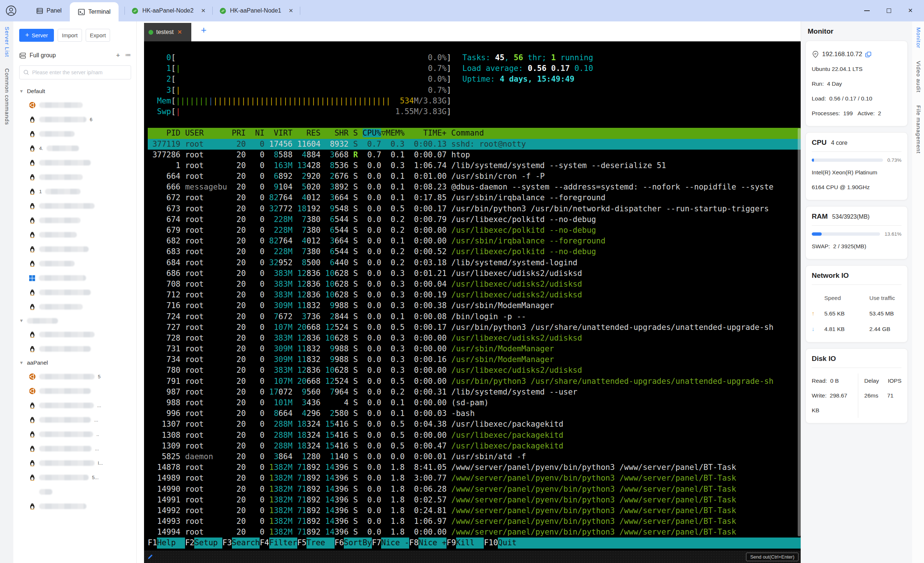 This screenshot has width=924, height=563. What do you see at coordinates (95, 477) in the screenshot?
I see `server-label-fragment: 5...` at bounding box center [95, 477].